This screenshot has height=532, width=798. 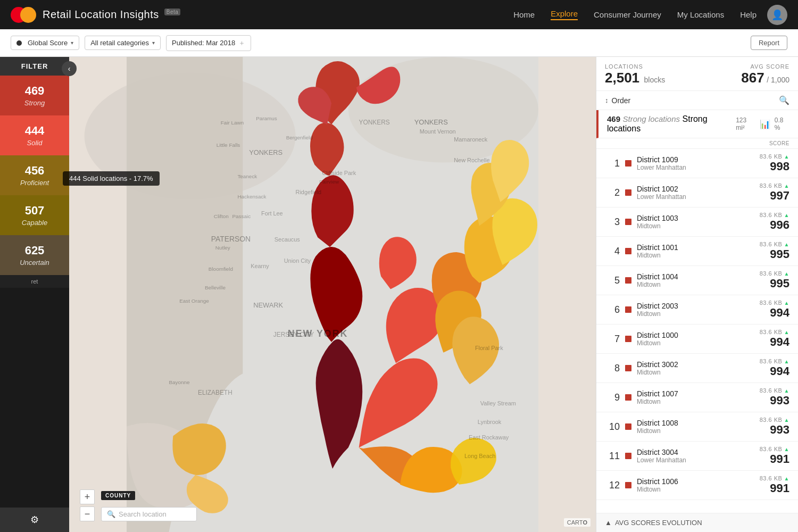 What do you see at coordinates (775, 225) in the screenshot?
I see `district-score: 996` at bounding box center [775, 225].